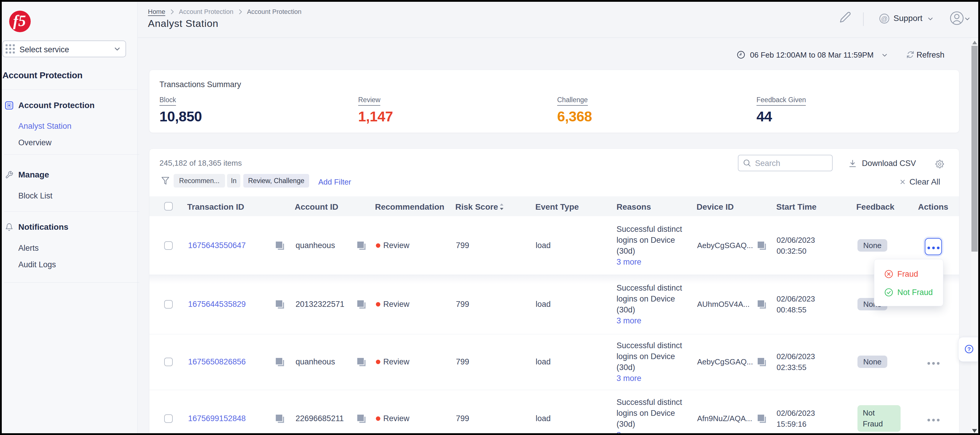  What do you see at coordinates (19, 21) in the screenshot?
I see `svg-text: f5` at bounding box center [19, 21].